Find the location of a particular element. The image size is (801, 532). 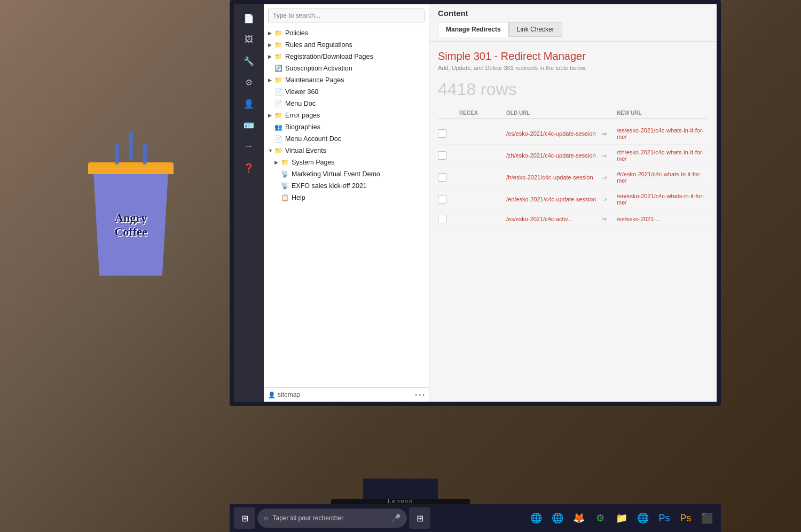

taskbar-app-files: 📁 is located at coordinates (622, 518).